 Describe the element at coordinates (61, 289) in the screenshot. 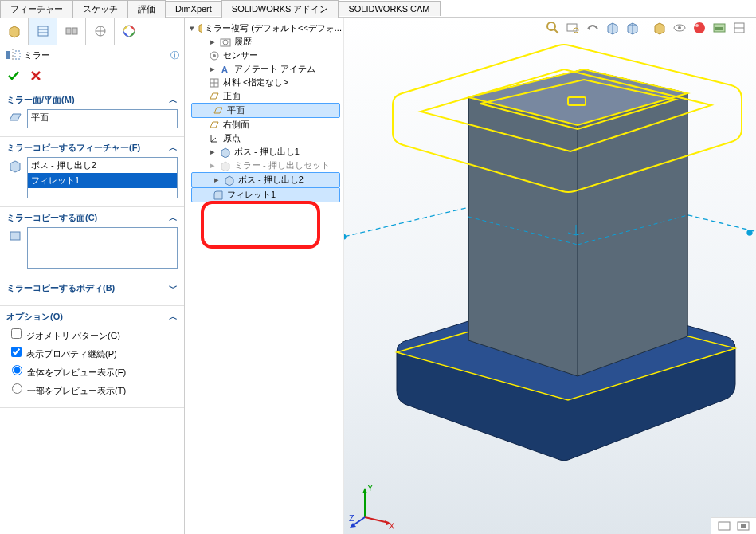

I see `section-bodies-label: ミラーコピーするボディ(B)` at that location.